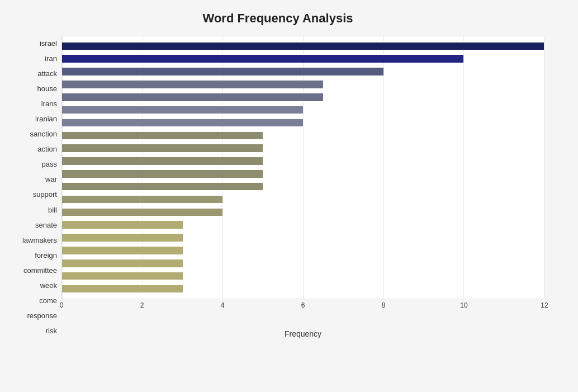 This screenshot has height=392, width=578. What do you see at coordinates (278, 18) in the screenshot?
I see `chart-title: Word Frequency Analysis` at bounding box center [278, 18].